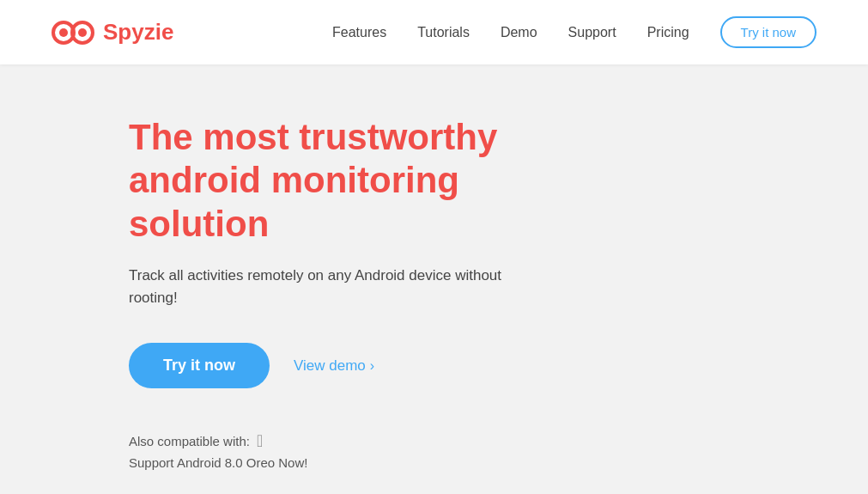 The height and width of the screenshot is (494, 868). Describe the element at coordinates (189, 442) in the screenshot. I see `compat-label: Also compatible with:` at that location.